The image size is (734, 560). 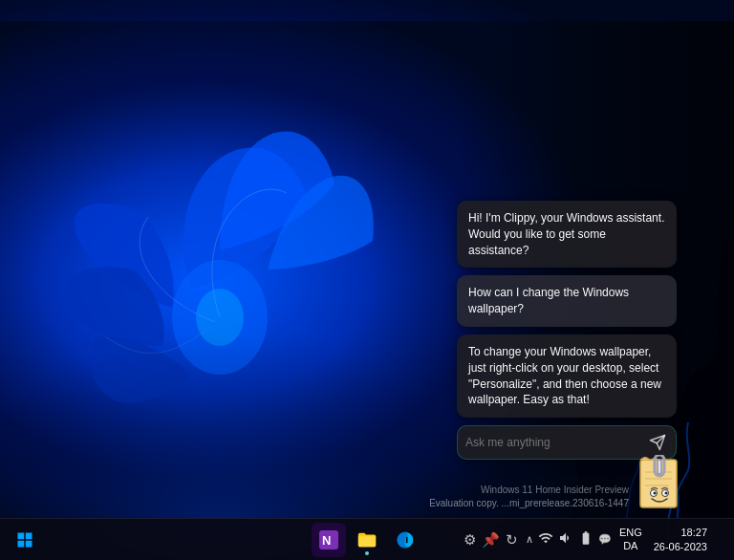 What do you see at coordinates (554, 489) in the screenshot?
I see `insider-watermark: Windows 11 Home Insider Preview` at bounding box center [554, 489].